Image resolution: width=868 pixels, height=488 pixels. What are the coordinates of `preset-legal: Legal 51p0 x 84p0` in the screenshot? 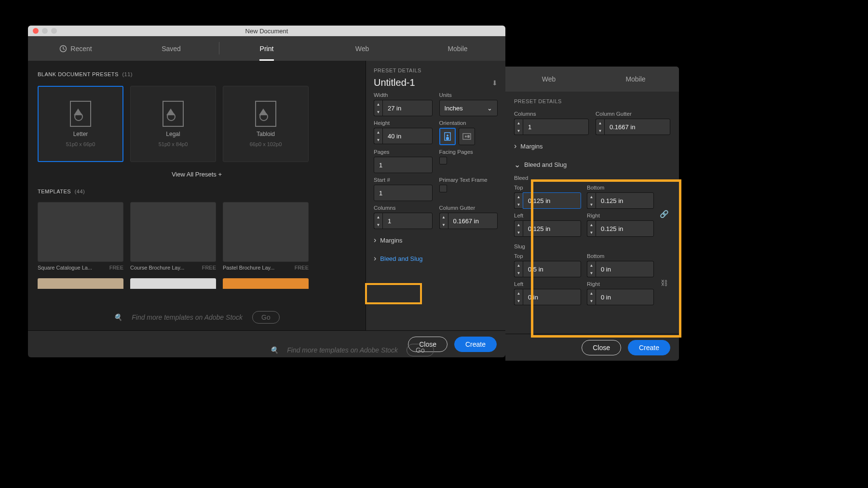 It's located at (173, 124).